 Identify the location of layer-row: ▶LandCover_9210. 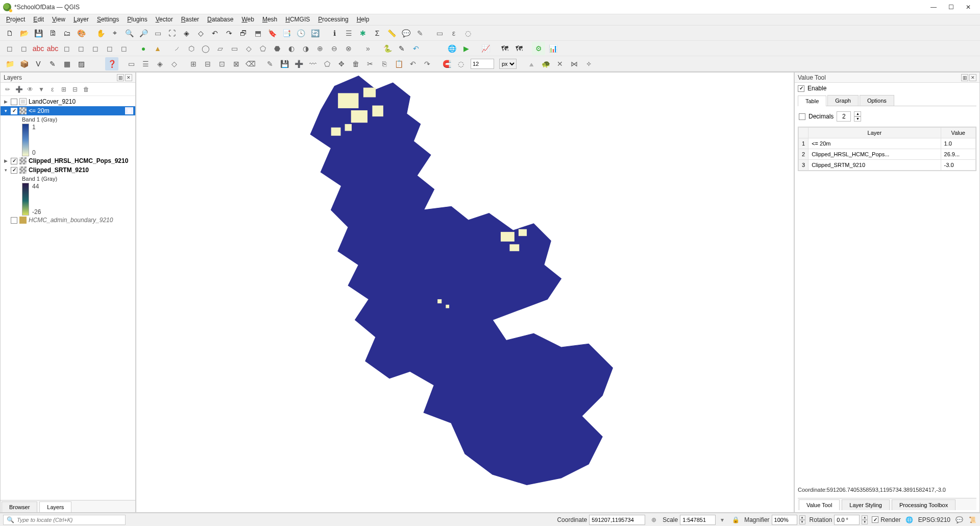
(68, 102).